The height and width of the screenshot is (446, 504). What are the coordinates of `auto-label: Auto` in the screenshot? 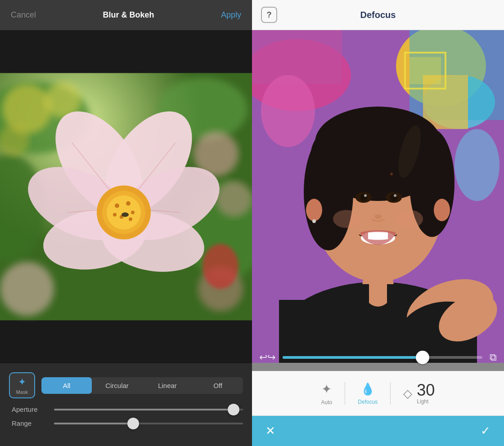 It's located at (327, 402).